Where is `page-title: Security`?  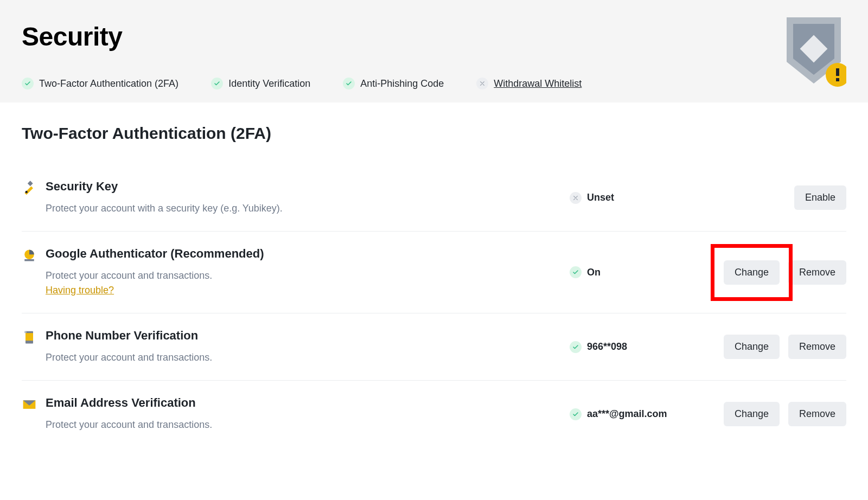
page-title: Security is located at coordinates (434, 37).